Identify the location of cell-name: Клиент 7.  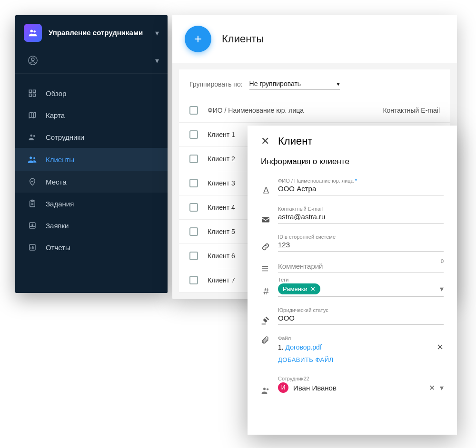
(221, 280).